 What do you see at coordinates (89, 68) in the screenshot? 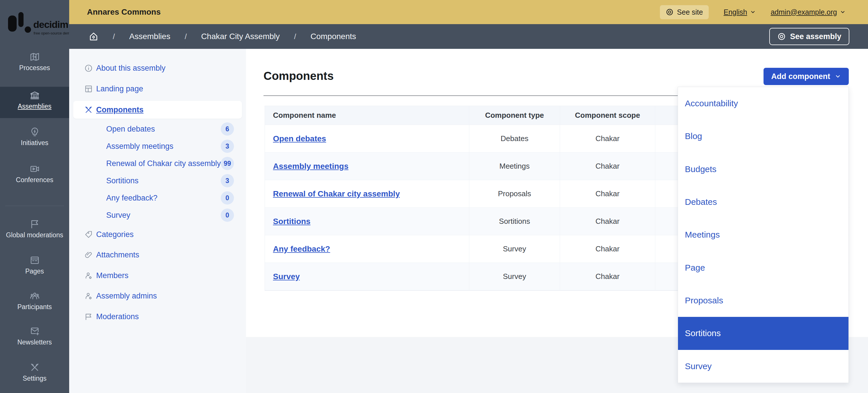
I see `info-icon` at bounding box center [89, 68].